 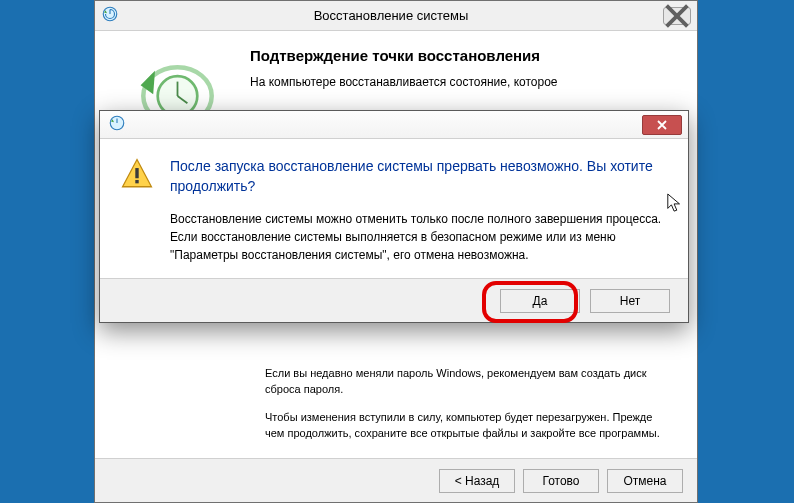 What do you see at coordinates (561, 481) in the screenshot?
I see `finish-button: Готово` at bounding box center [561, 481].